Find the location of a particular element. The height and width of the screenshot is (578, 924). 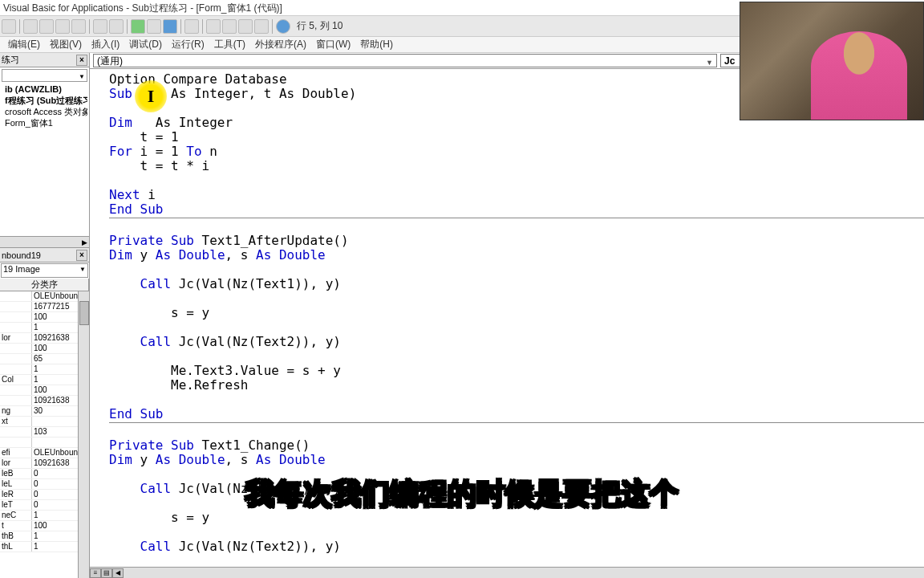

properties-scrollbar is located at coordinates (83, 435).